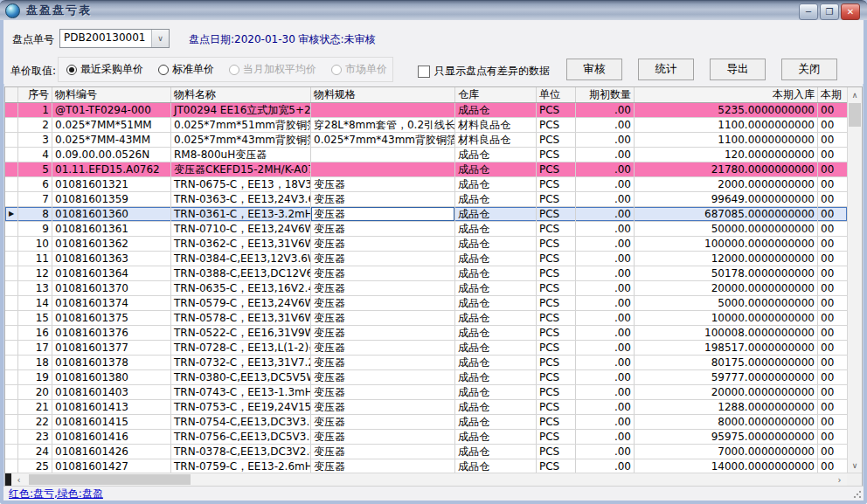  What do you see at coordinates (114, 38) in the screenshot?
I see `doc-no-combobox: PDB200130001 ∨` at bounding box center [114, 38].